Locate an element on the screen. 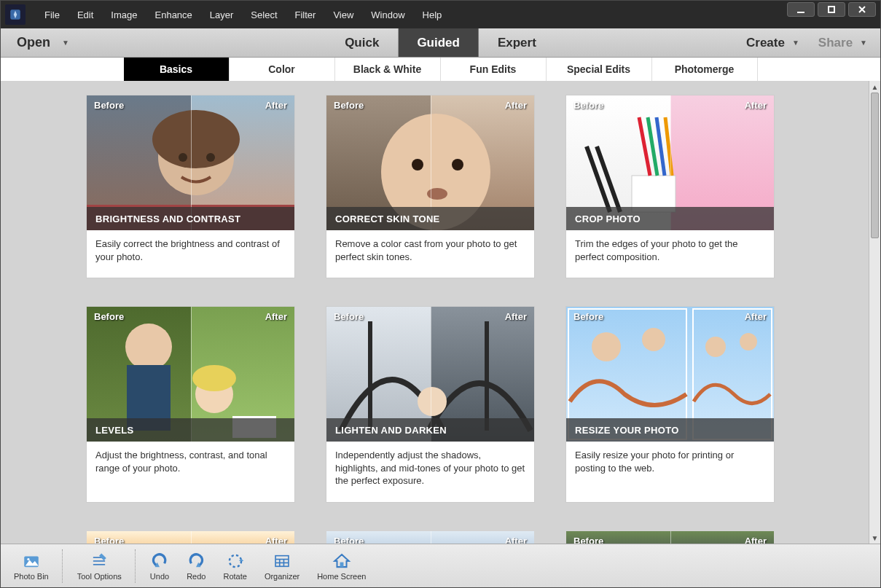 This screenshot has width=881, height=588. card-partial-1: BeforeAfter is located at coordinates (191, 538).